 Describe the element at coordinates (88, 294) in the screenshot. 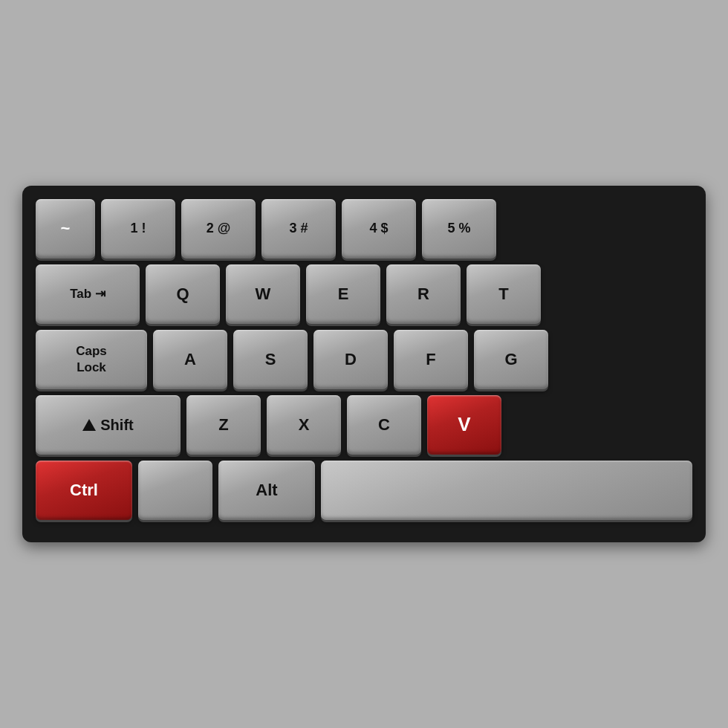

I see `key-tab: Tab ⇥` at that location.